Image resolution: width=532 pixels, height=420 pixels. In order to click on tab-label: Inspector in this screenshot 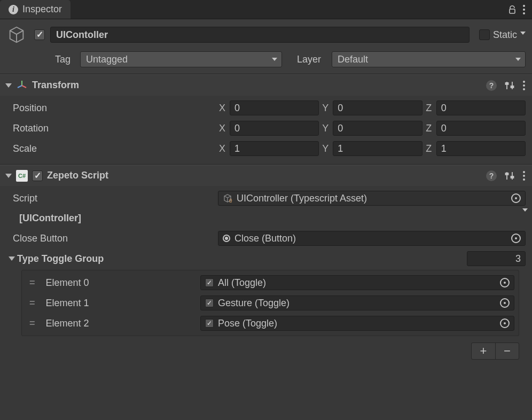, I will do `click(42, 10)`.